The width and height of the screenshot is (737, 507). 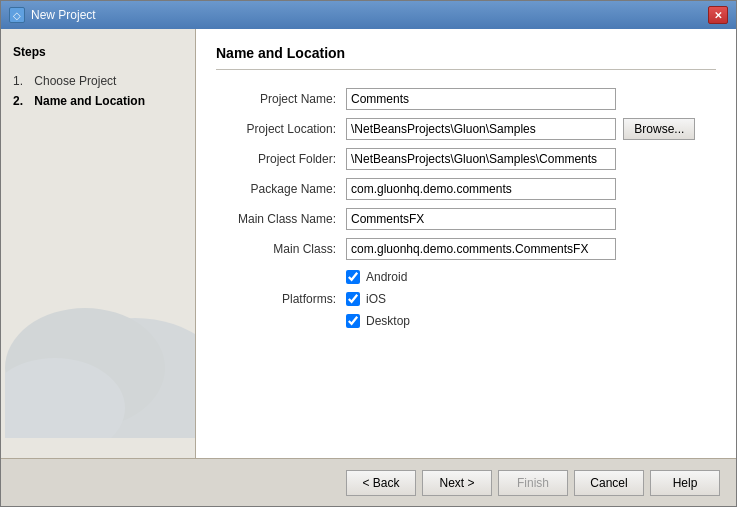 What do you see at coordinates (481, 189) in the screenshot?
I see `package-name-input` at bounding box center [481, 189].